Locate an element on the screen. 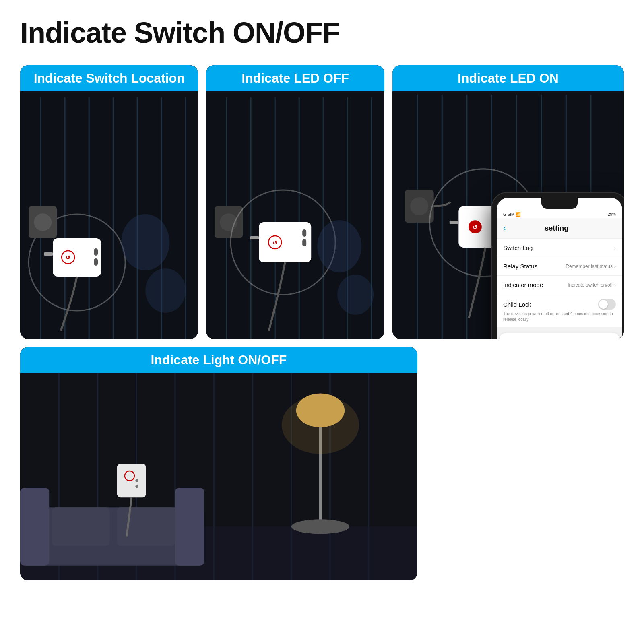 The image size is (644, 644). panel4-label: Indicate Light ON/OFF is located at coordinates (219, 360).